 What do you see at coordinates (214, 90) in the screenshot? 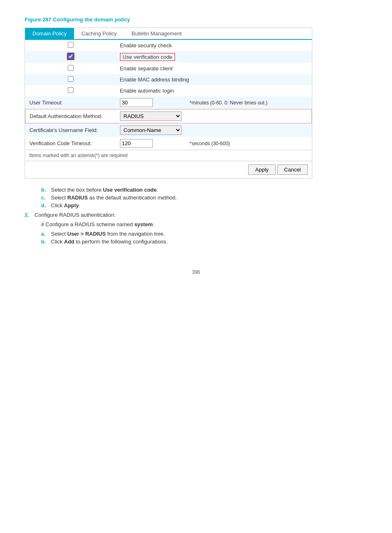
I see `enable-auto-login-label: Enable automatic login` at bounding box center [214, 90].